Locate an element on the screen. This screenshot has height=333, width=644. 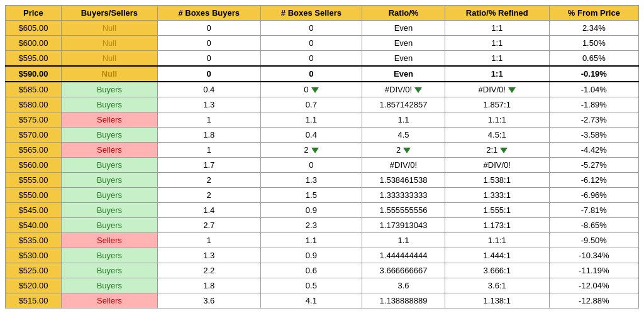
table-row: $600.00Null00Even1:11.50% is located at coordinates (322, 43).